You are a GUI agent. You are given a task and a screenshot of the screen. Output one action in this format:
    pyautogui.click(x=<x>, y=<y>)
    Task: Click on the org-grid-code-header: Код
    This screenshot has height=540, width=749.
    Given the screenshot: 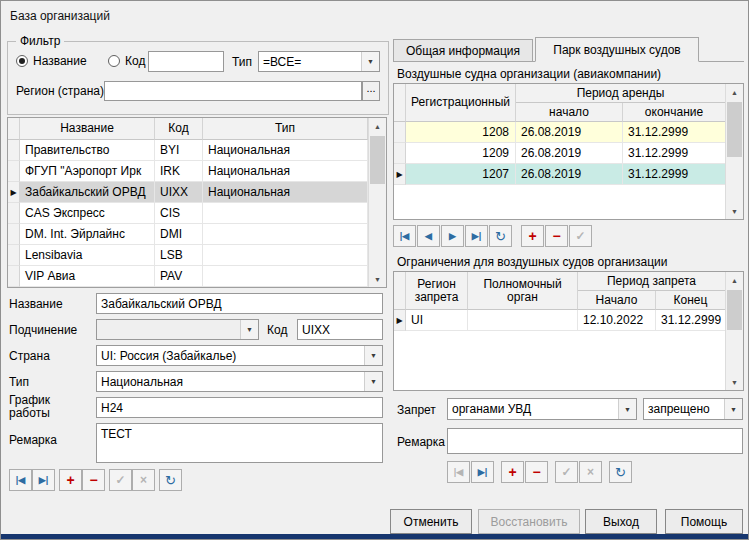 What is the action you would take?
    pyautogui.click(x=179, y=129)
    